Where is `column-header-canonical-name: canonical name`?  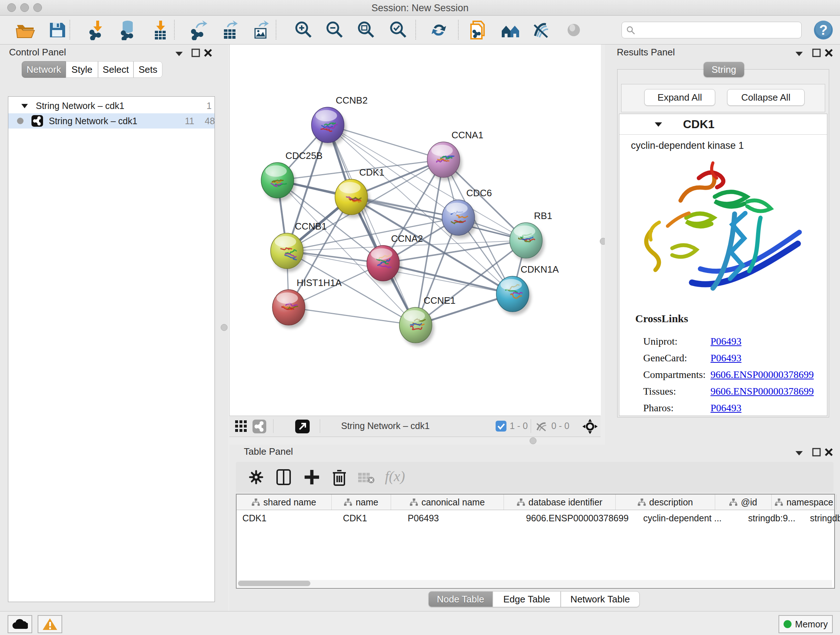 column-header-canonical-name: canonical name is located at coordinates (447, 502).